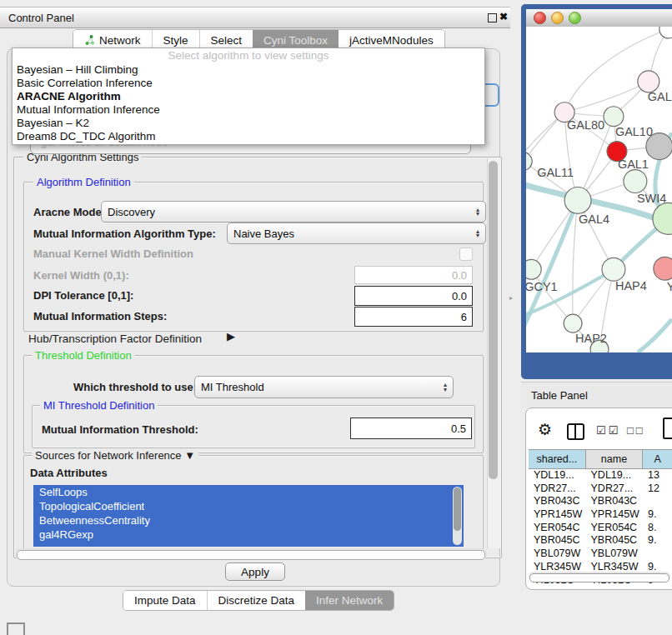 The width and height of the screenshot is (672, 635). Describe the element at coordinates (257, 600) in the screenshot. I see `tab-label: Discretize Data` at that location.